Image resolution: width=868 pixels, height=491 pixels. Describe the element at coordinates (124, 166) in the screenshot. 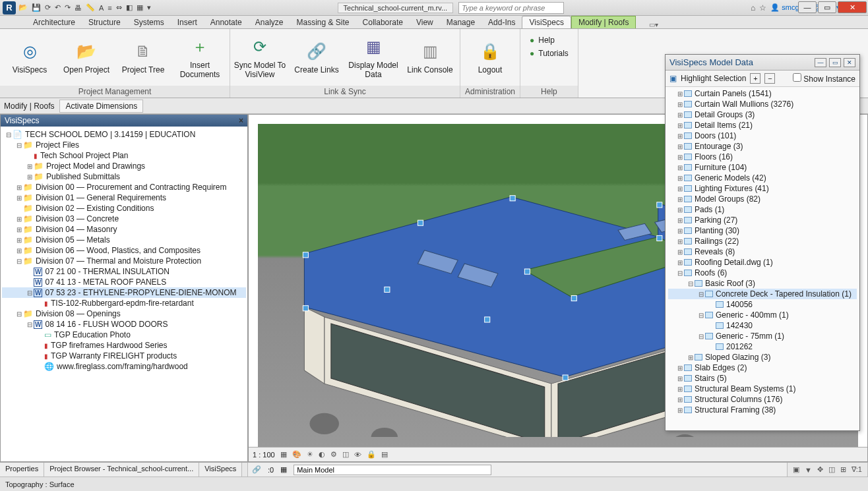

I see `tree-item: ⊞📁Project Model and Drawings` at that location.